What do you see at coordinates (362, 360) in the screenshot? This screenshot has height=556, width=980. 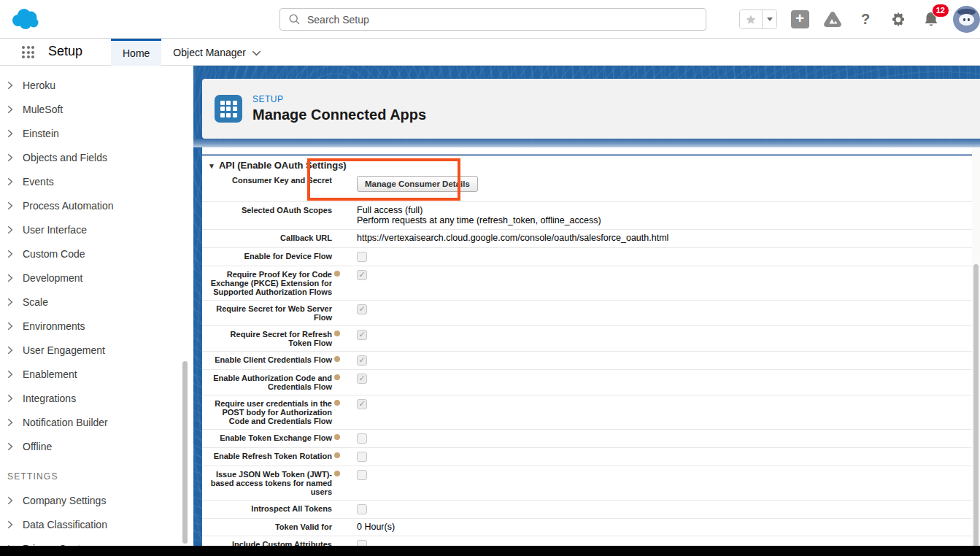 I see `enable-client-credentials-flow-checkbox: ✓` at bounding box center [362, 360].